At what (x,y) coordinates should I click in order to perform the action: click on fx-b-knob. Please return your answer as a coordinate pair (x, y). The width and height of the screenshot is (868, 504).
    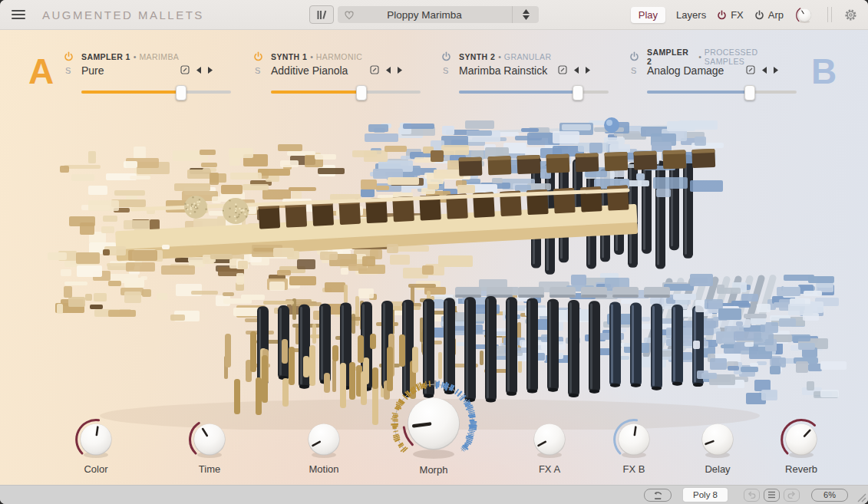
    Looking at the image, I should click on (634, 439).